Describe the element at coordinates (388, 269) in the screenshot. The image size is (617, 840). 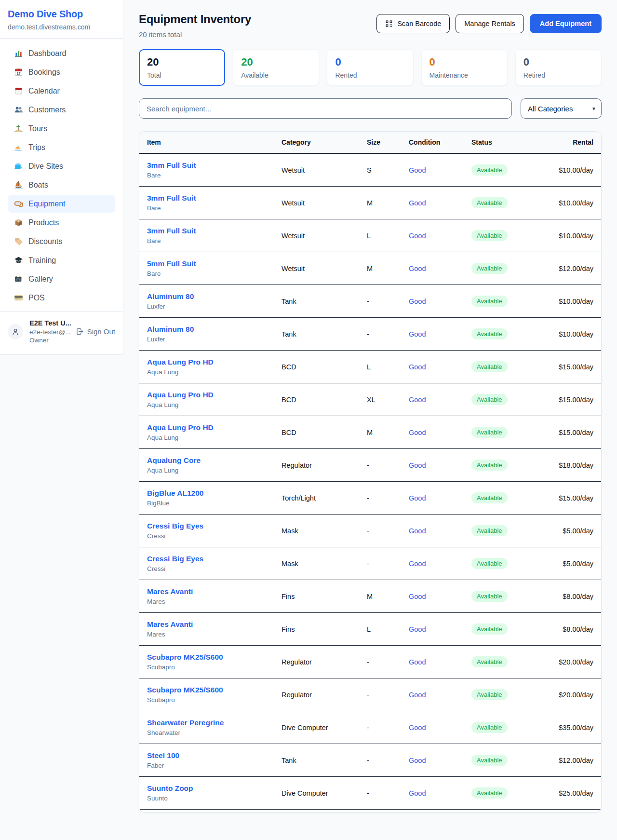
I see `size-cell: M` at that location.